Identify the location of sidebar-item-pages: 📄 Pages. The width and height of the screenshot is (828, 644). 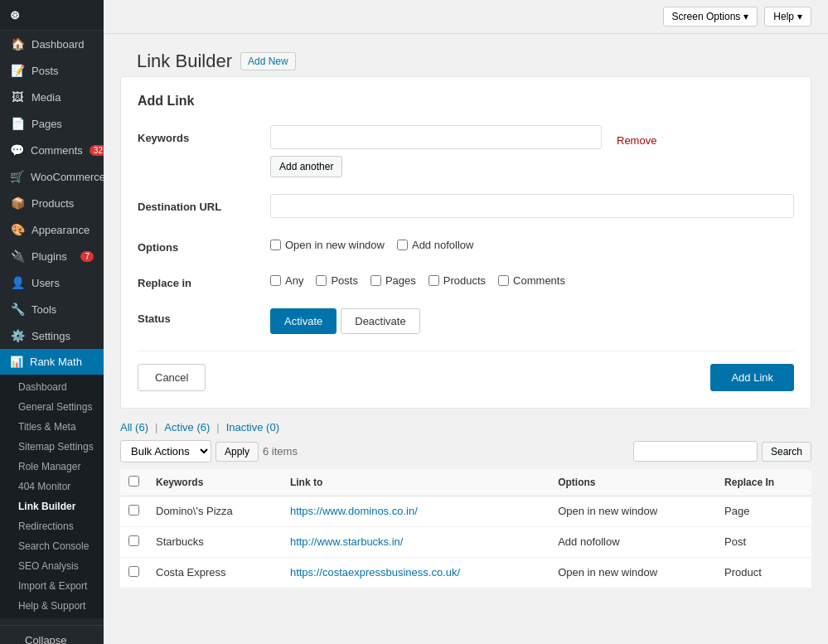
(51, 123).